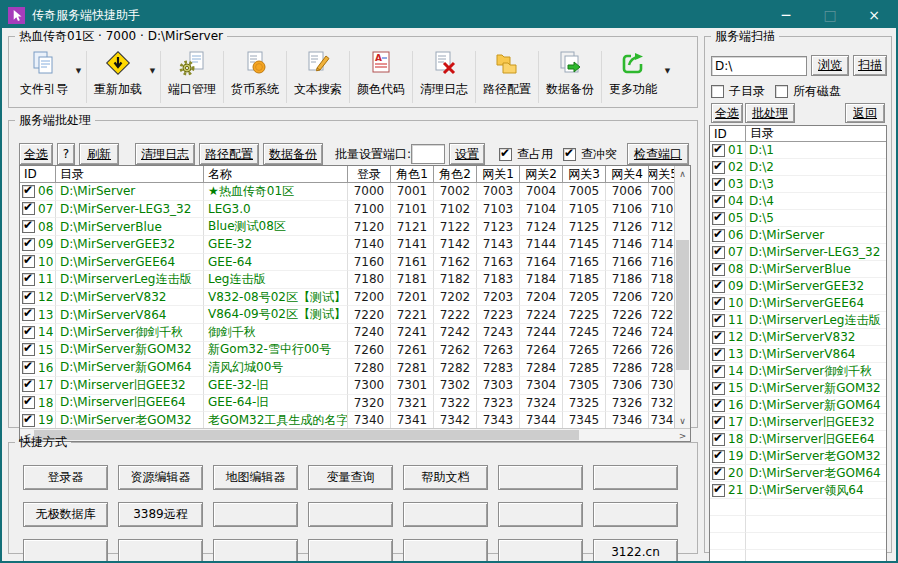  I want to click on scan-table-row: 10D:\MirServerGEE64, so click(798, 304).